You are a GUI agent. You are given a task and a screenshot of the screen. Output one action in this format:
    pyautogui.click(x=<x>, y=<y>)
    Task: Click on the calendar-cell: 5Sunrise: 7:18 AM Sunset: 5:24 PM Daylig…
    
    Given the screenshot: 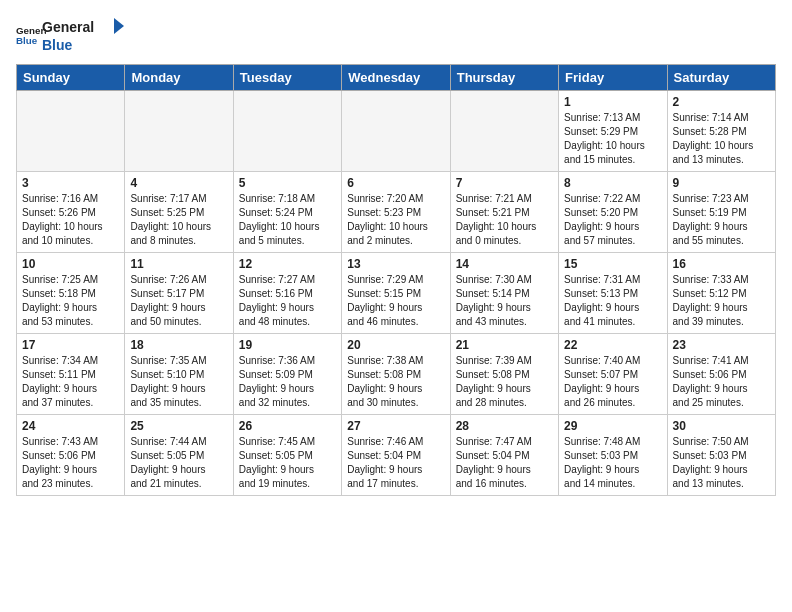 What is the action you would take?
    pyautogui.click(x=287, y=212)
    